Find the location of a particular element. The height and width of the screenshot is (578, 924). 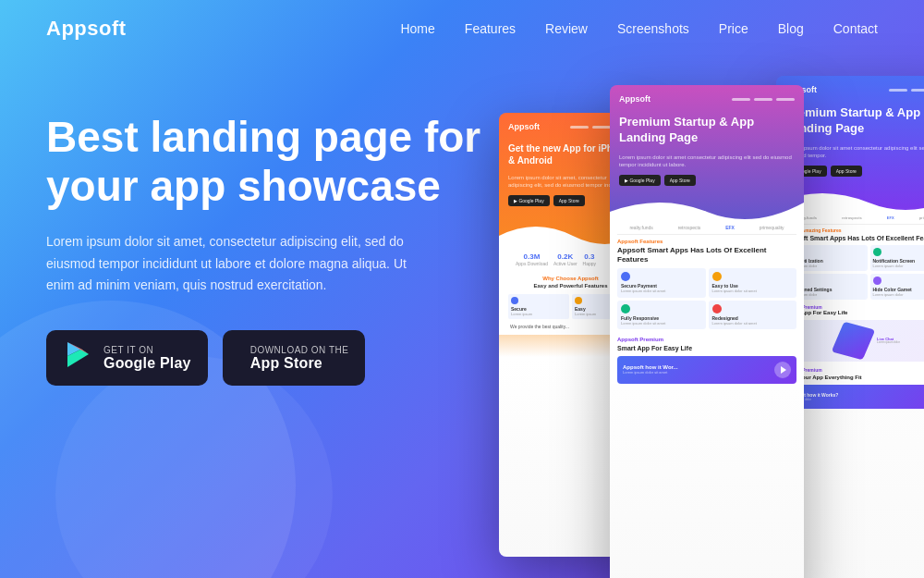

nav-contact: Contact is located at coordinates (856, 29).